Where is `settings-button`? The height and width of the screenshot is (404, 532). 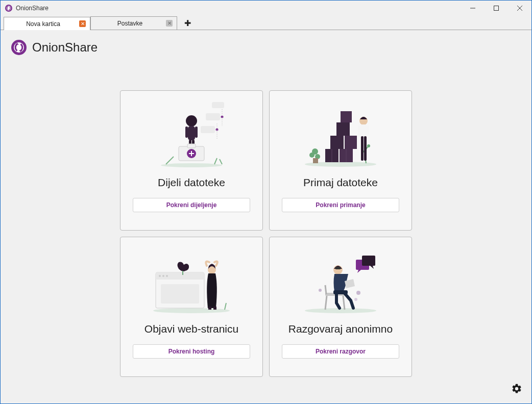
settings-button is located at coordinates (517, 389).